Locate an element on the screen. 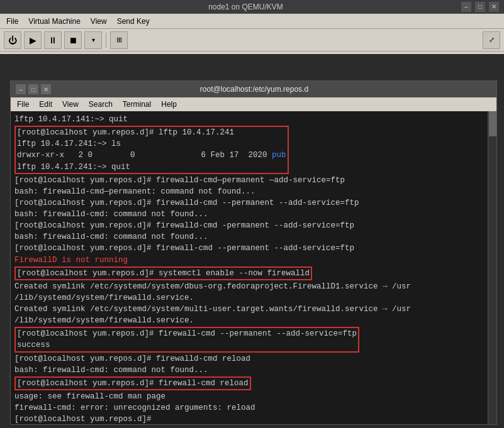  terminal-maximize: □ is located at coordinates (33, 89).